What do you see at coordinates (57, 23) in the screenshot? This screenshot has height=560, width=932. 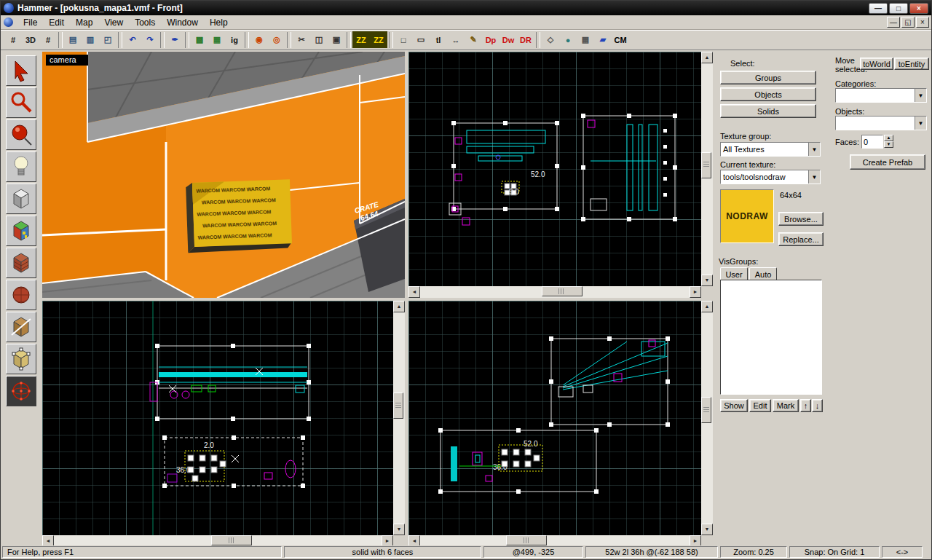 I see `menu-edit: Edit` at bounding box center [57, 23].